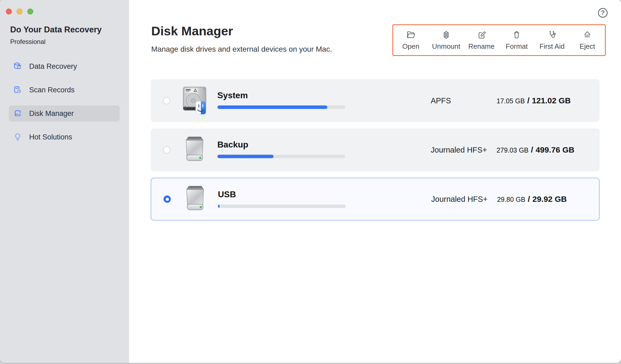  I want to click on lightbulb-icon, so click(18, 137).